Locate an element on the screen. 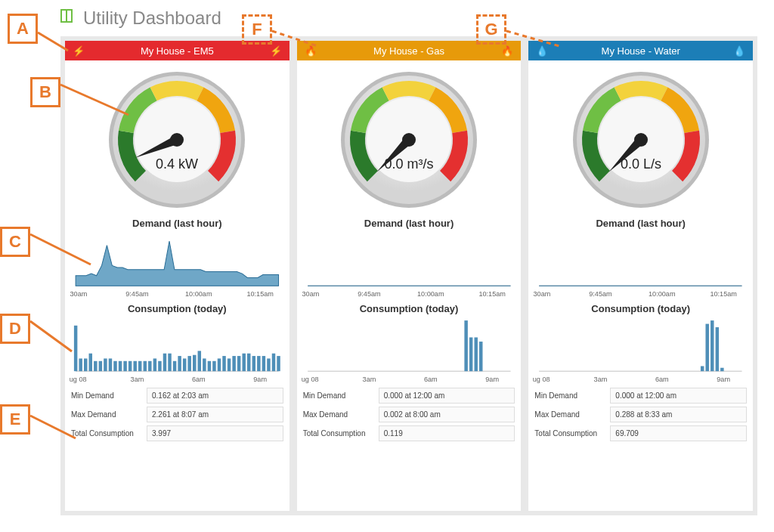 This screenshot has width=774, height=532. stat-max-value: 0.288 at 8:33 am is located at coordinates (679, 414).